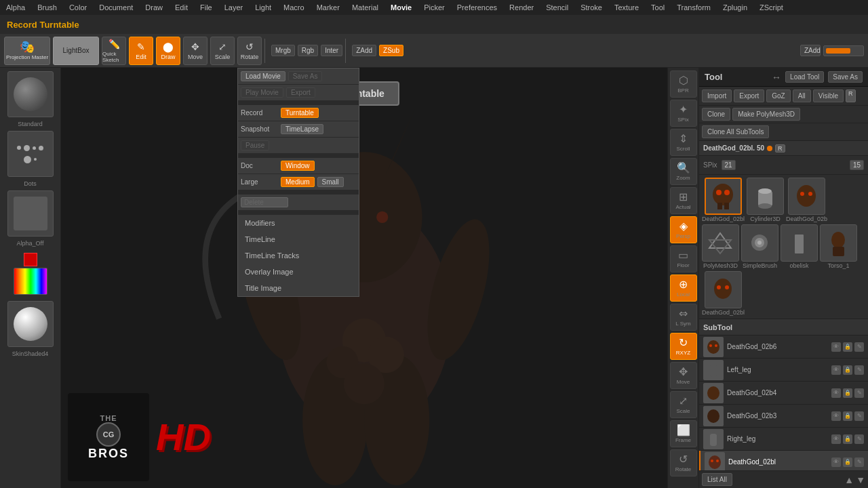  Describe the element at coordinates (694, 7) in the screenshot. I see `menu-transform: Transform` at that location.